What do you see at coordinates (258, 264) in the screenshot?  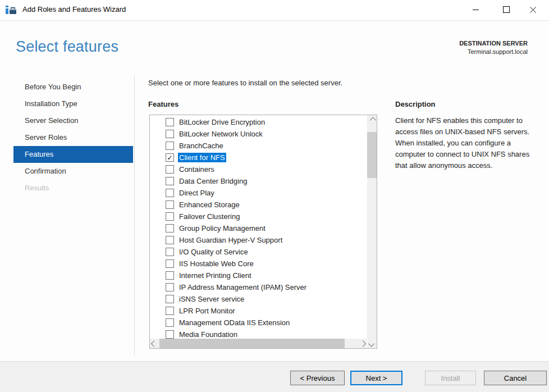 I see `feature-row-iis-hostable-web-core: IIS Hostable Web Core` at bounding box center [258, 264].